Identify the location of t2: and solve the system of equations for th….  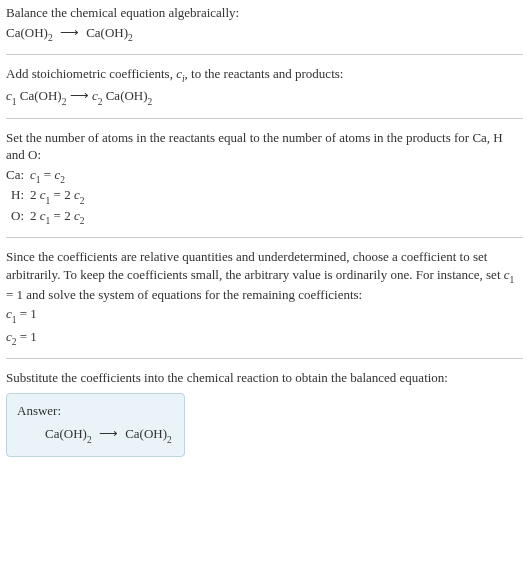
(192, 294).